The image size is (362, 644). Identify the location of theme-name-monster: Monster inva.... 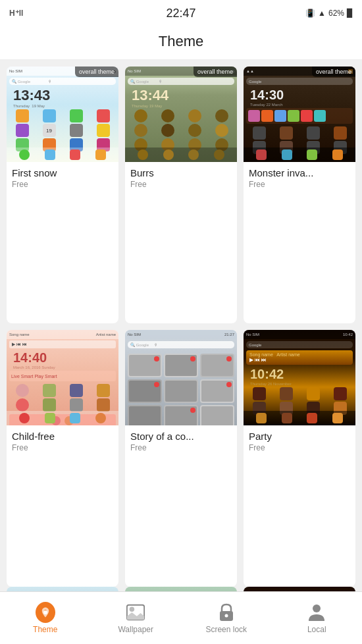
(299, 173).